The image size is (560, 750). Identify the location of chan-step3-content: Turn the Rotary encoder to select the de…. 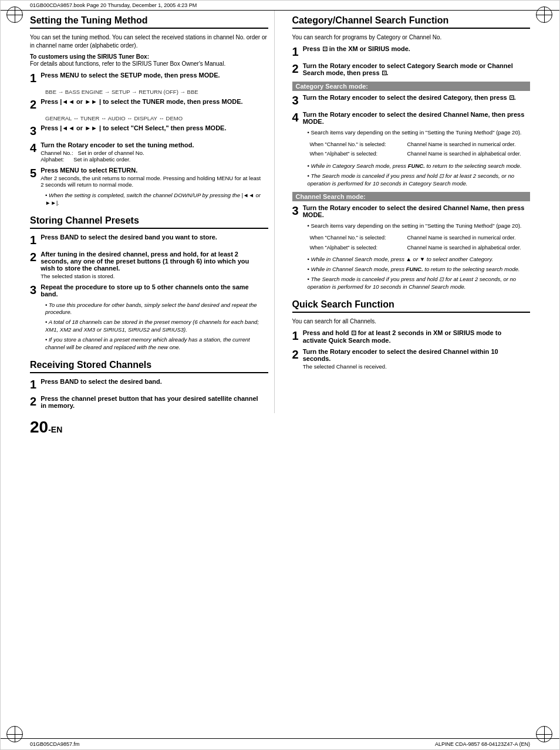
(414, 211).